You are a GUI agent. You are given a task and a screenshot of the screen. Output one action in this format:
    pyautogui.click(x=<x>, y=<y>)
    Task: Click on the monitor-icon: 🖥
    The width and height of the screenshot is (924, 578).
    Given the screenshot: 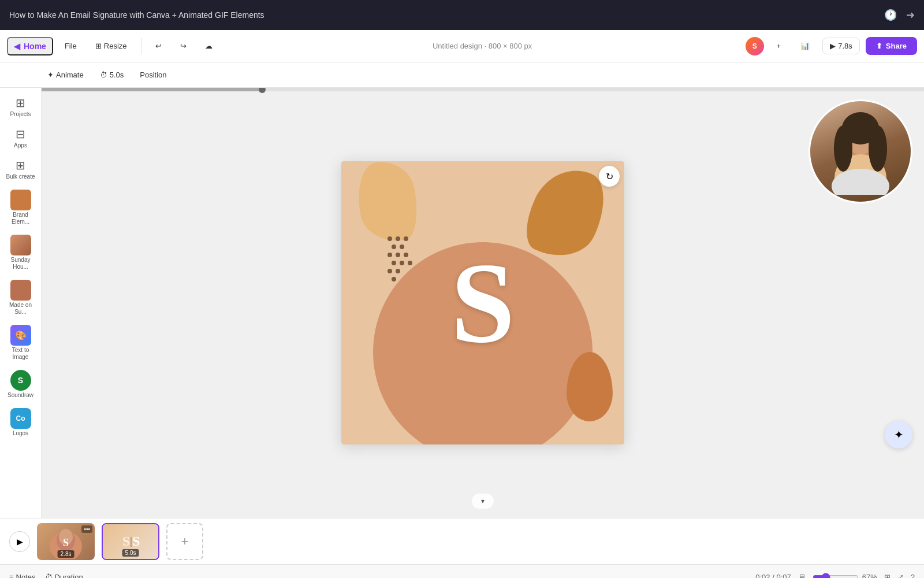 What is the action you would take?
    pyautogui.click(x=802, y=576)
    